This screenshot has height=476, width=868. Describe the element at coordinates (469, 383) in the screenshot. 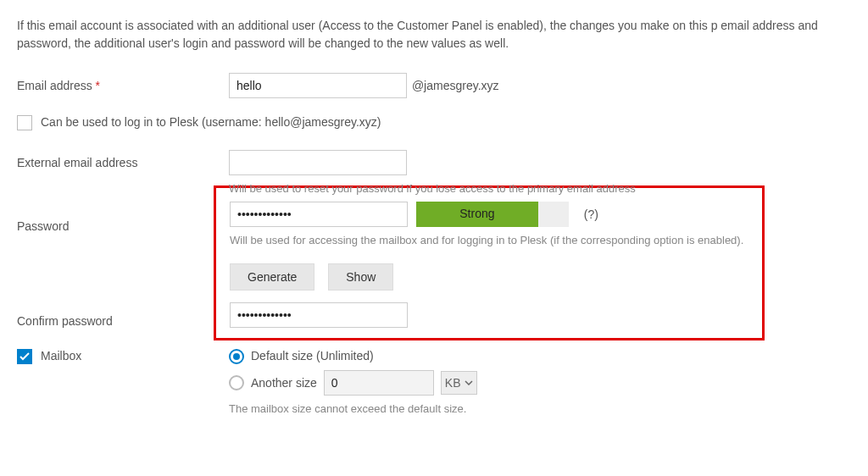

I see `chevron-down-icon` at that location.